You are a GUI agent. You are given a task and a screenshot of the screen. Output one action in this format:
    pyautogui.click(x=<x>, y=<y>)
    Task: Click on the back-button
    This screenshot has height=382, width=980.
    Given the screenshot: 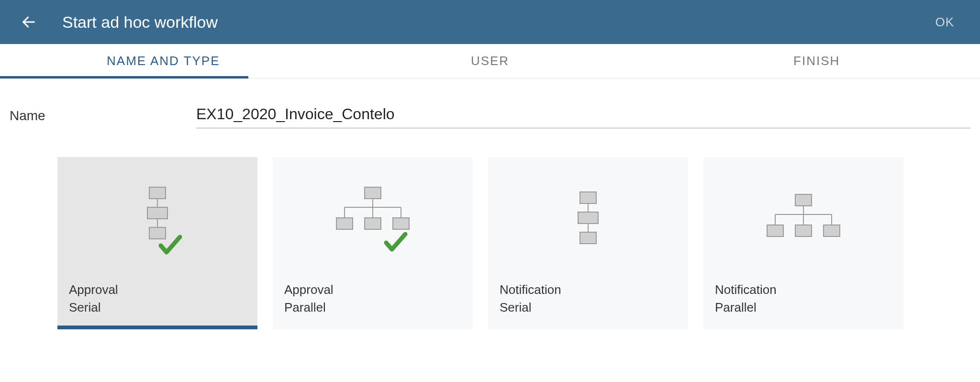 What is the action you would take?
    pyautogui.click(x=29, y=22)
    